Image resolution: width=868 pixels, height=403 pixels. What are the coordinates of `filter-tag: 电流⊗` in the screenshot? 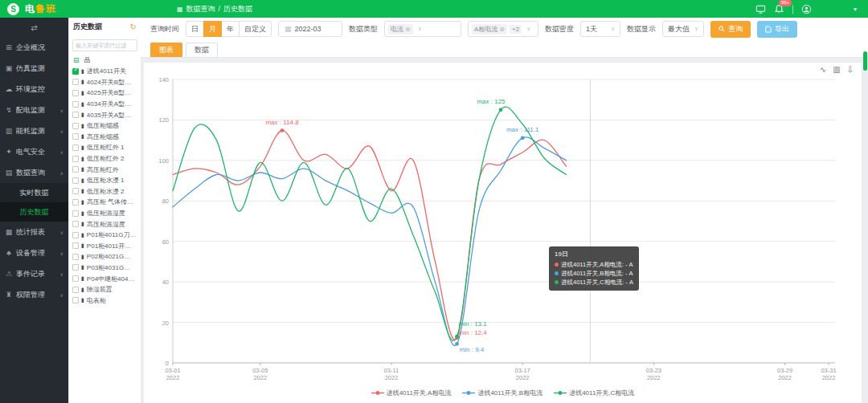 It's located at (400, 29).